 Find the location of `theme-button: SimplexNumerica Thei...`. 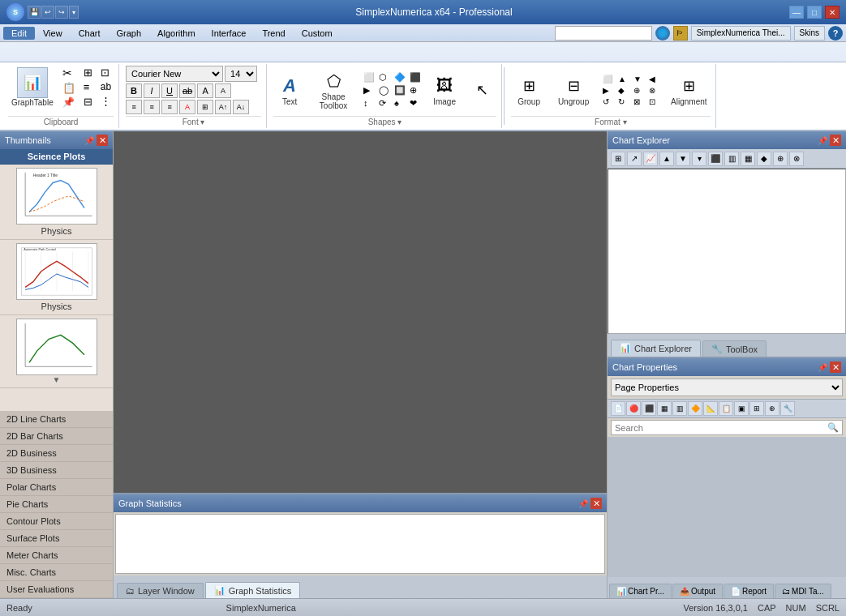

theme-button: SimplexNumerica Thei... is located at coordinates (741, 33).